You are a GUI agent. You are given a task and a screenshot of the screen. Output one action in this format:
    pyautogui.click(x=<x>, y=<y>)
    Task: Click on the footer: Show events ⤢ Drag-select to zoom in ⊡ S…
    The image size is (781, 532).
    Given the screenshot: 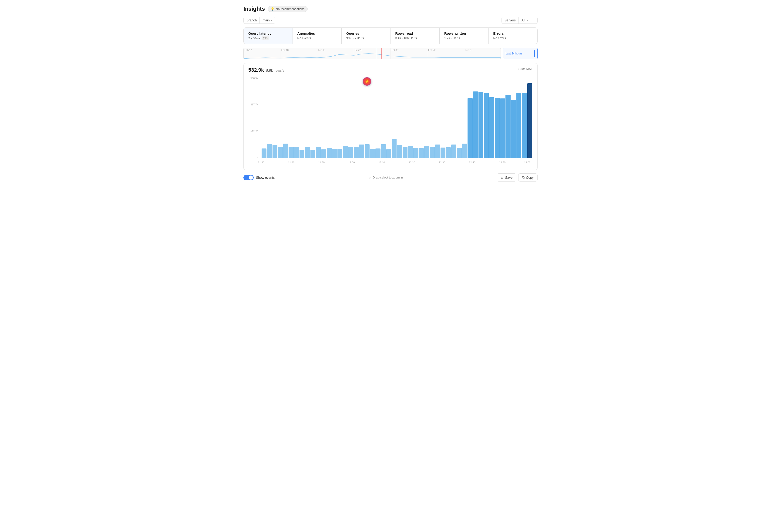 What is the action you would take?
    pyautogui.click(x=390, y=176)
    